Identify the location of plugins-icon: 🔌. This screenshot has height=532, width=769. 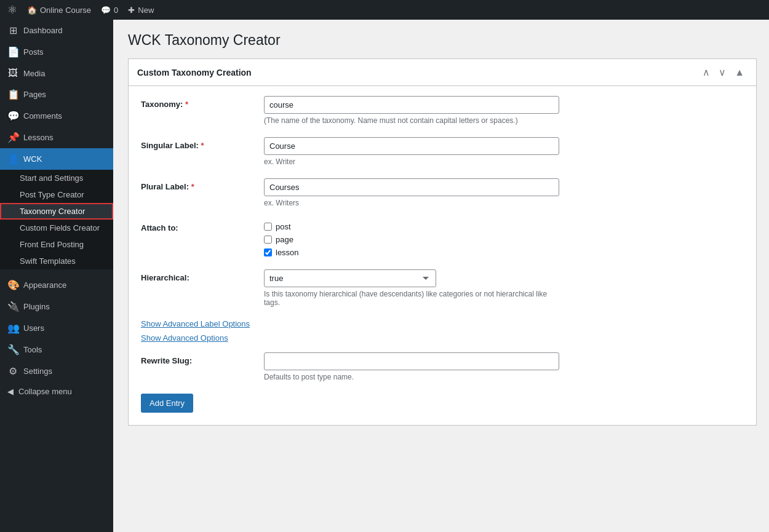
(13, 306).